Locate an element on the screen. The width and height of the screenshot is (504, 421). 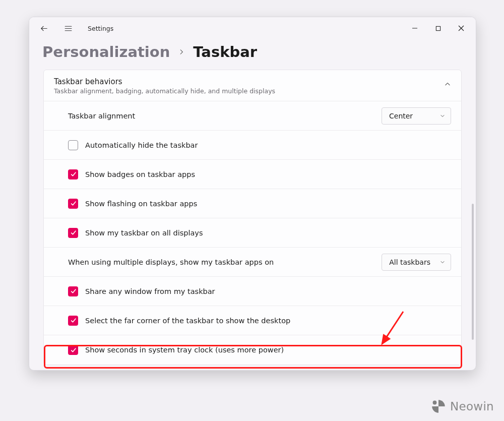
row-alignment: Taskbar alignment Center is located at coordinates (253, 116).